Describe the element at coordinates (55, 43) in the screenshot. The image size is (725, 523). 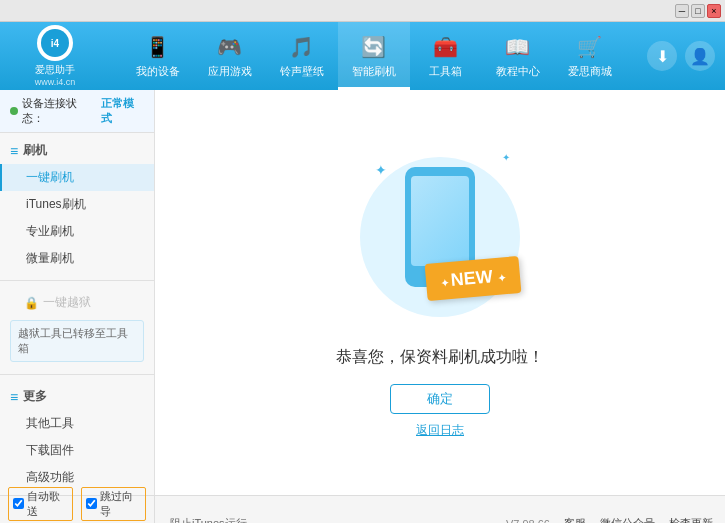
I see `logo-inner: i4` at that location.